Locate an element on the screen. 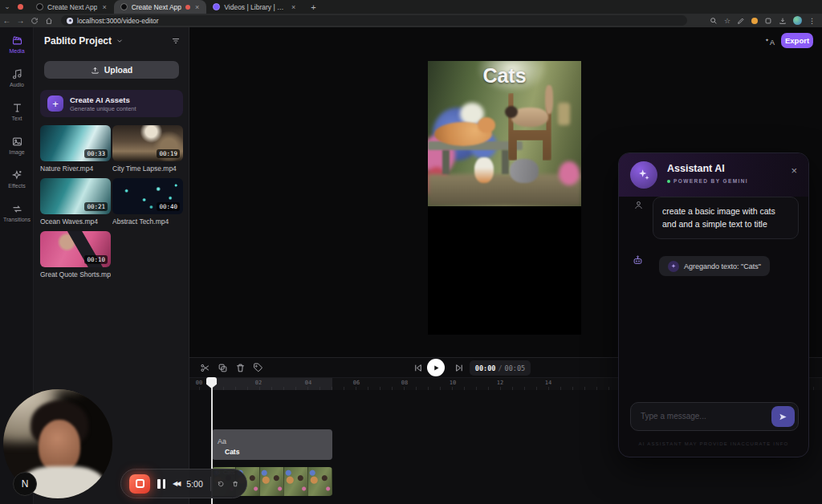 The image size is (822, 504). rail-label: Image is located at coordinates (16, 152).